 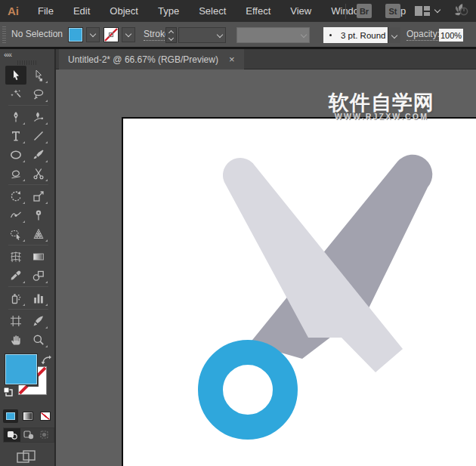 I want to click on artboard-tool, so click(x=16, y=320).